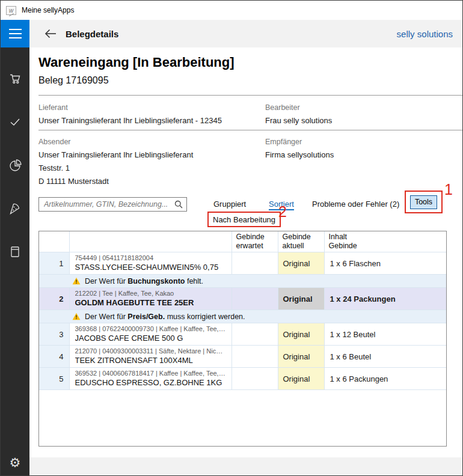 The image size is (463, 476). What do you see at coordinates (243, 418) in the screenshot?
I see `table-empty-area` at bounding box center [243, 418].